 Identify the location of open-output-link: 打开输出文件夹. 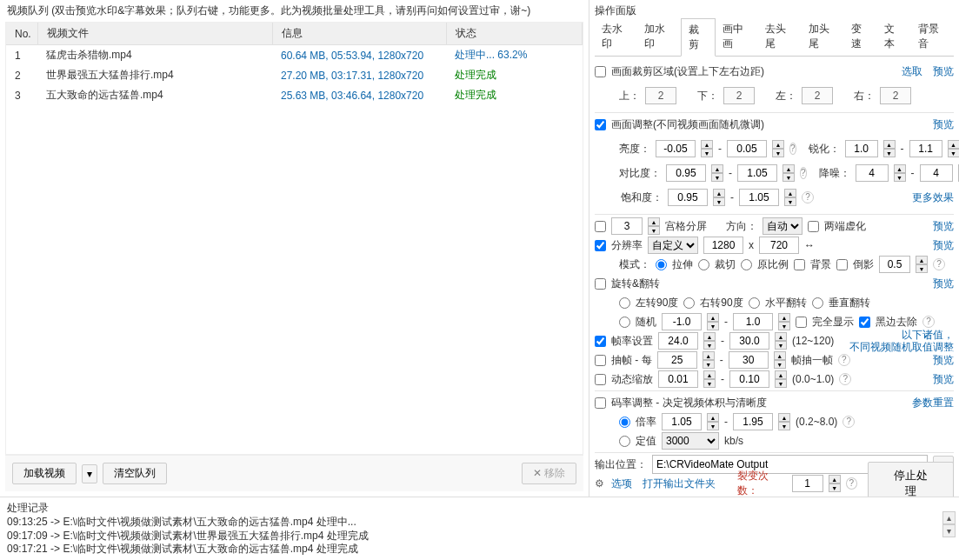
(679, 483).